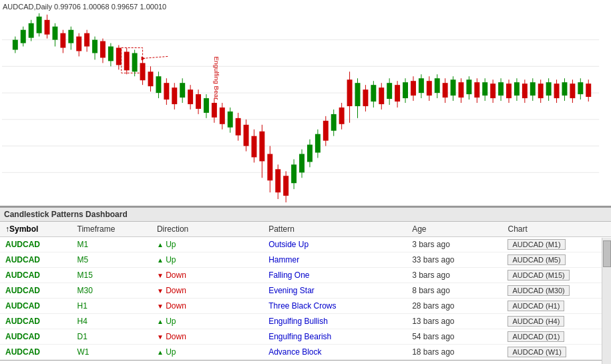  I want to click on cell-chart: AUDCAD (M5), so click(550, 260).